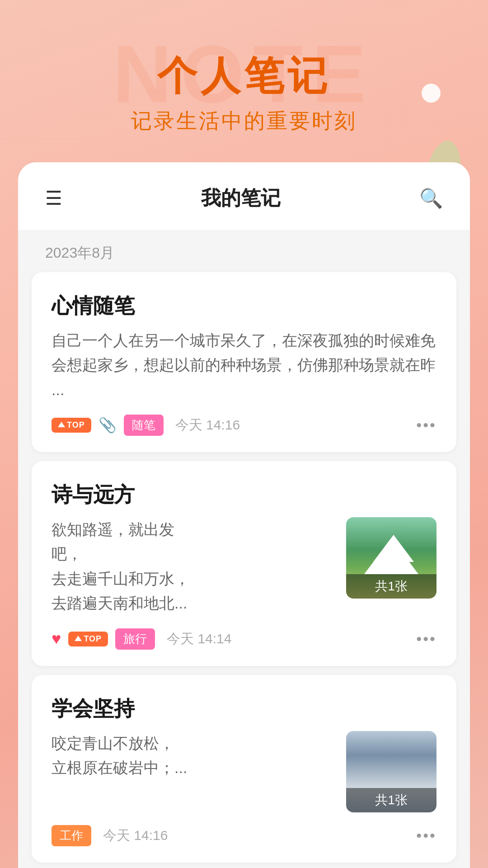 The height and width of the screenshot is (868, 488). Describe the element at coordinates (108, 425) in the screenshot. I see `attachment-icon: 📎` at that location.